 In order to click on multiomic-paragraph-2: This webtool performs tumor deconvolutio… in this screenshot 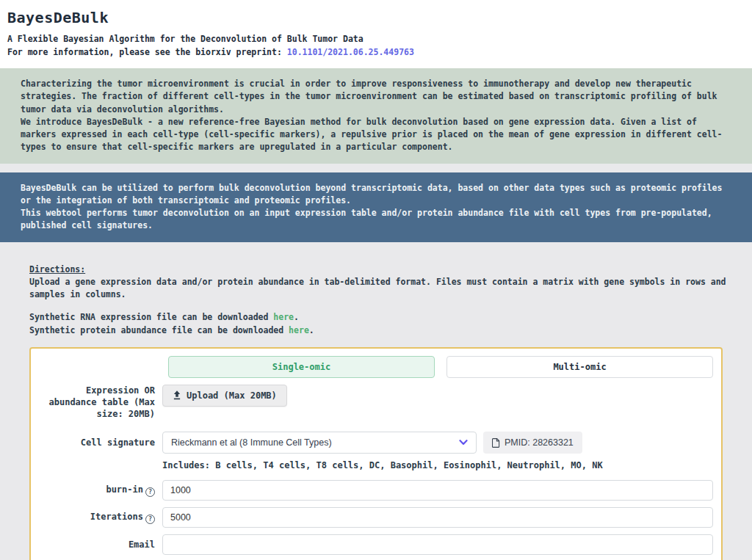, I will do `click(376, 220)`.